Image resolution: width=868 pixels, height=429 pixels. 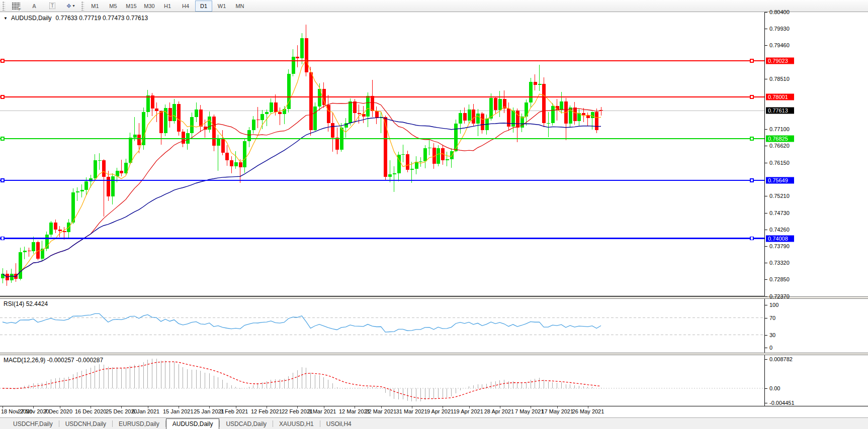 I want to click on price-tick-0.75210: 0.75210, so click(x=779, y=196).